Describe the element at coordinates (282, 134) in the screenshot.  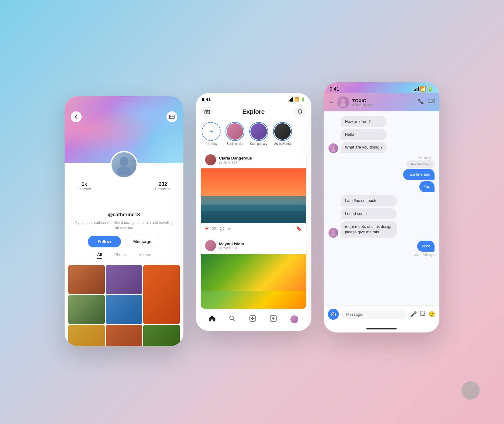
I see `story-item: Ashis Nehra` at that location.